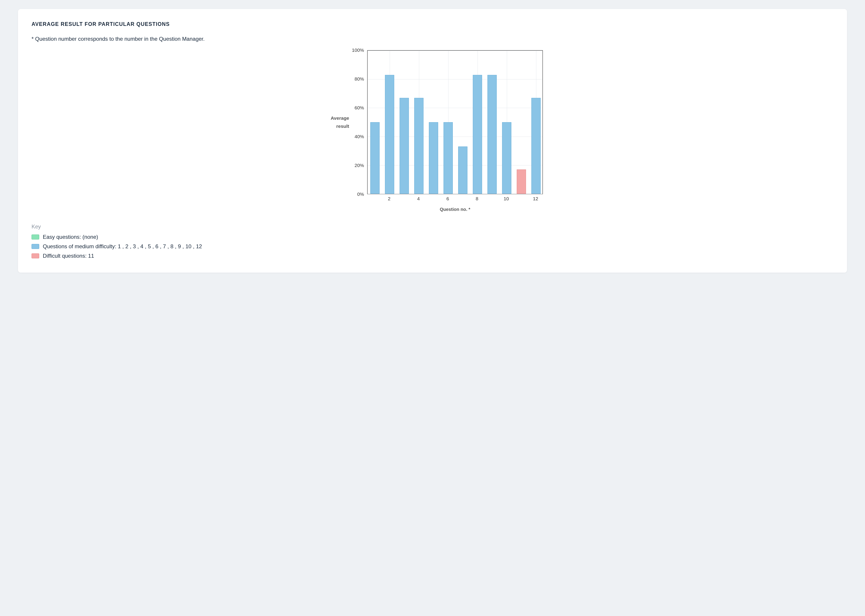 Image resolution: width=865 pixels, height=616 pixels. I want to click on y-tick: 40%, so click(359, 137).